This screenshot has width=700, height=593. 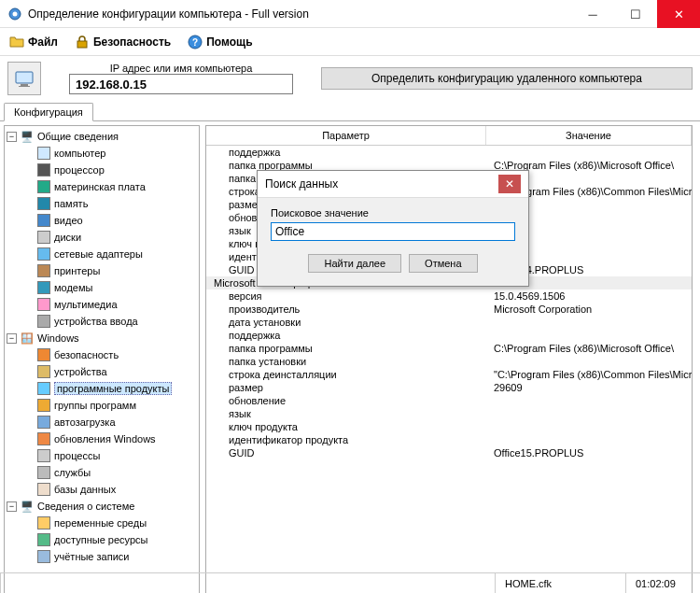 I want to click on menu-file: Файл, so click(x=34, y=42).